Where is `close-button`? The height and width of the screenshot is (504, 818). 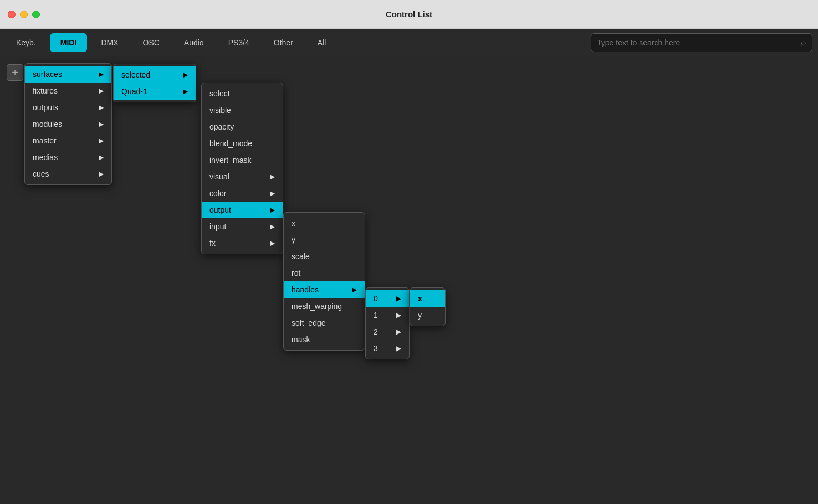 close-button is located at coordinates (12, 14).